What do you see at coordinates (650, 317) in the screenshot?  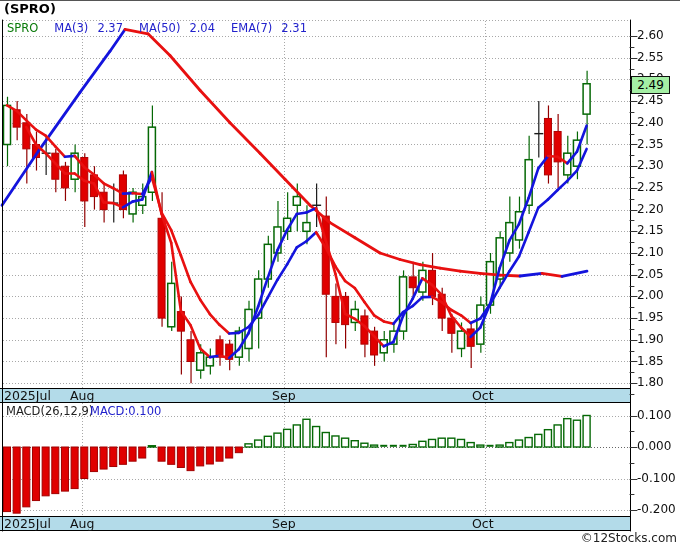 I see `price-axis-label: 1.95` at bounding box center [650, 317].